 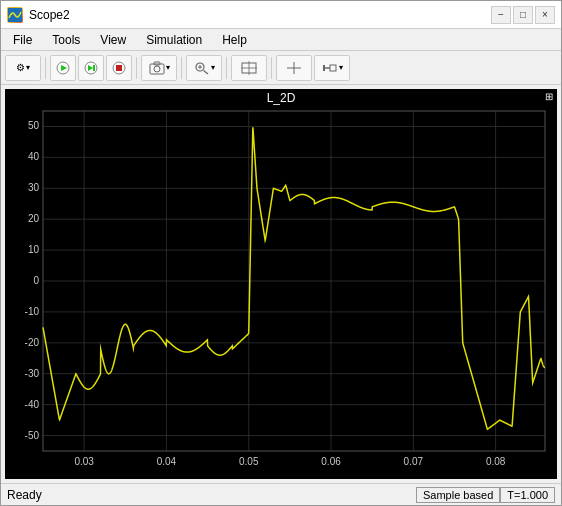 What do you see at coordinates (28, 68) in the screenshot?
I see `dropdown-arrow-icon: ▾` at bounding box center [28, 68].